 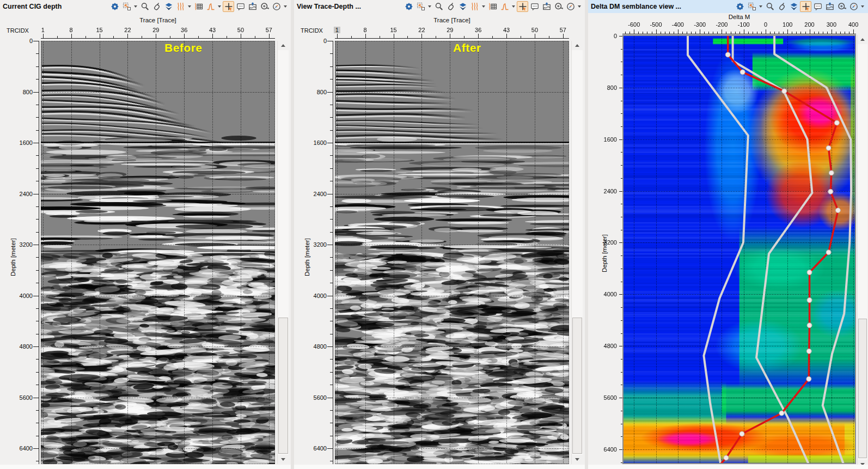 I want to click on zoom-magnifier-icon, so click(x=770, y=7).